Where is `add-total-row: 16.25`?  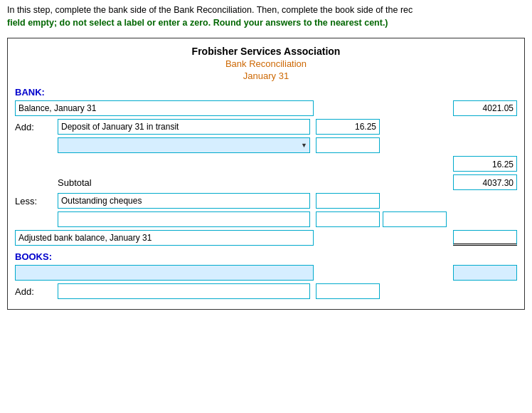 add-total-row: 16.25 is located at coordinates (266, 164).